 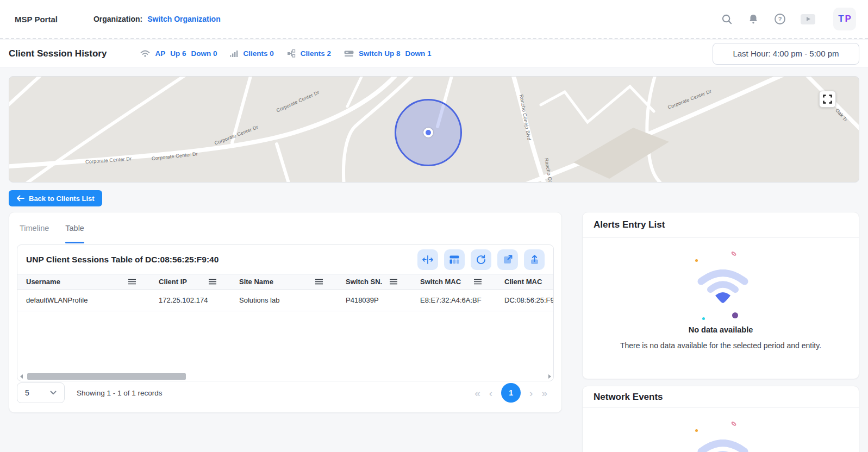 What do you see at coordinates (284, 300) in the screenshot?
I see `cell-site-name: Solutions lab` at bounding box center [284, 300].